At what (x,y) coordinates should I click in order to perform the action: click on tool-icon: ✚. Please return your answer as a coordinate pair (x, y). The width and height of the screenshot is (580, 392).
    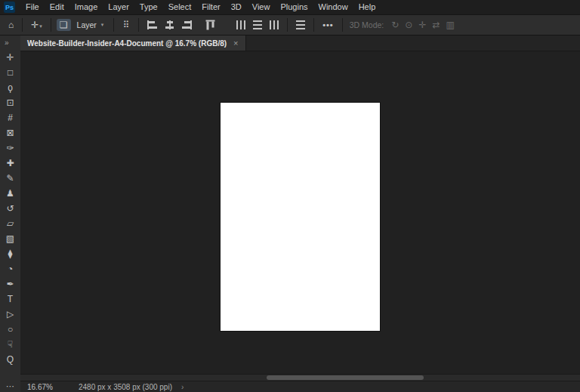
    Looking at the image, I should click on (10, 163).